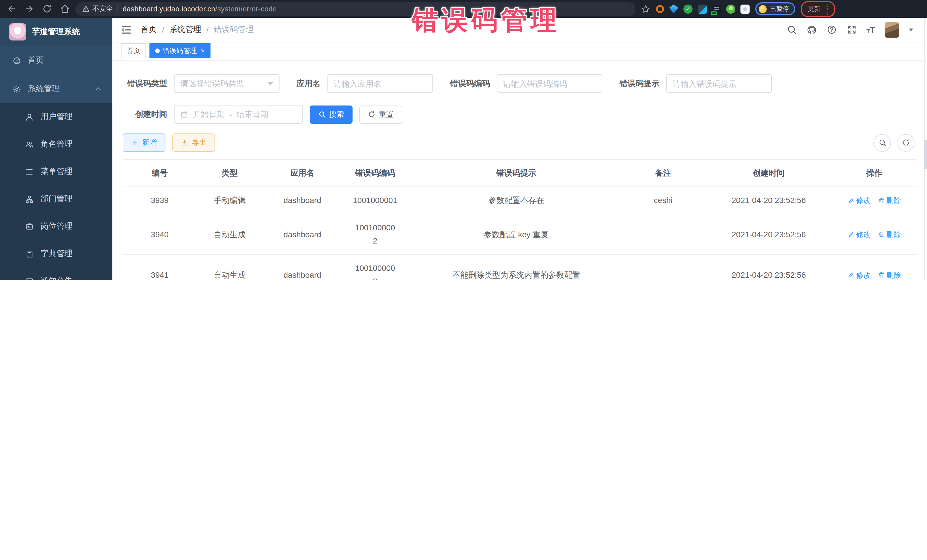  Describe the element at coordinates (731, 9) in the screenshot. I see `extension-green-pin-icon` at that location.